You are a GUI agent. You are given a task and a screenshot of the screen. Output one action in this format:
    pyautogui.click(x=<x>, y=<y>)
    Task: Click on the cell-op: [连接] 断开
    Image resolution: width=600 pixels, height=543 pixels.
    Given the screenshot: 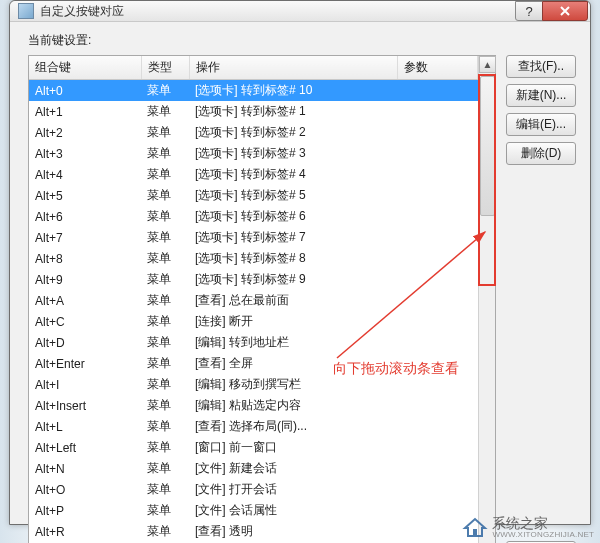 What is the action you would take?
    pyautogui.click(x=294, y=322)
    